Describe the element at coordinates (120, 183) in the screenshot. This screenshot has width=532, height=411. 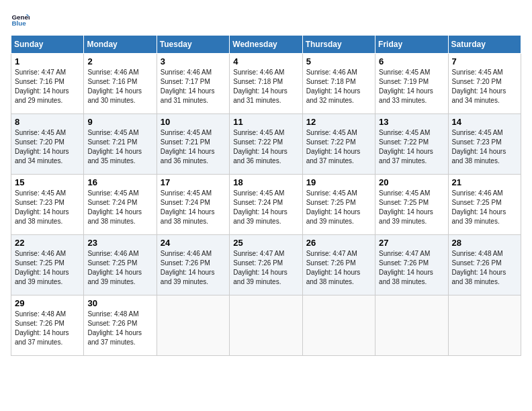
I see `day-number: 16` at that location.